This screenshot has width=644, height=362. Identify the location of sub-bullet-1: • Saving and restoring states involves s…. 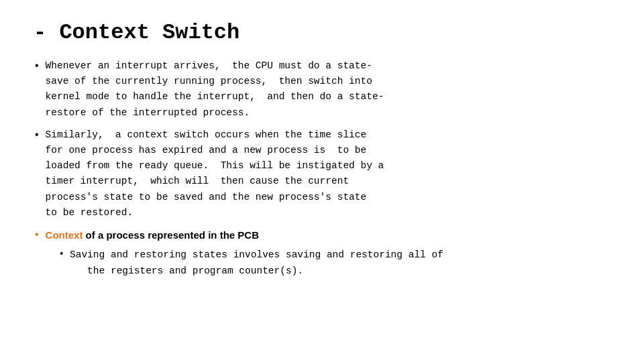
(251, 263).